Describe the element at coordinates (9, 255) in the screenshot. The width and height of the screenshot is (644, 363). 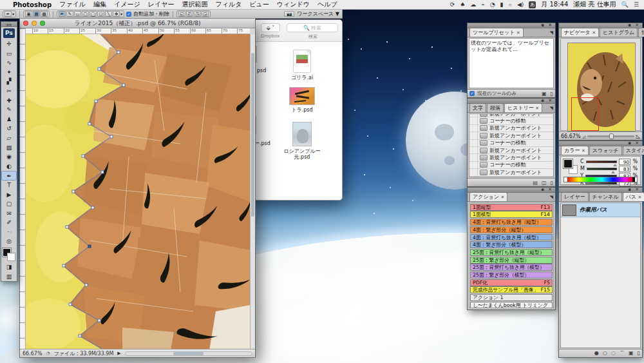
I see `color-swatches` at that location.